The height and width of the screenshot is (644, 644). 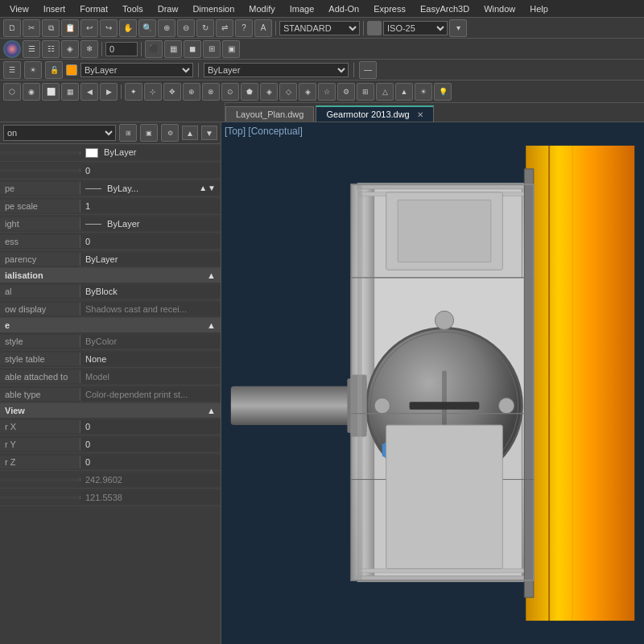 What do you see at coordinates (89, 92) in the screenshot?
I see `icon5: ◀` at bounding box center [89, 92].